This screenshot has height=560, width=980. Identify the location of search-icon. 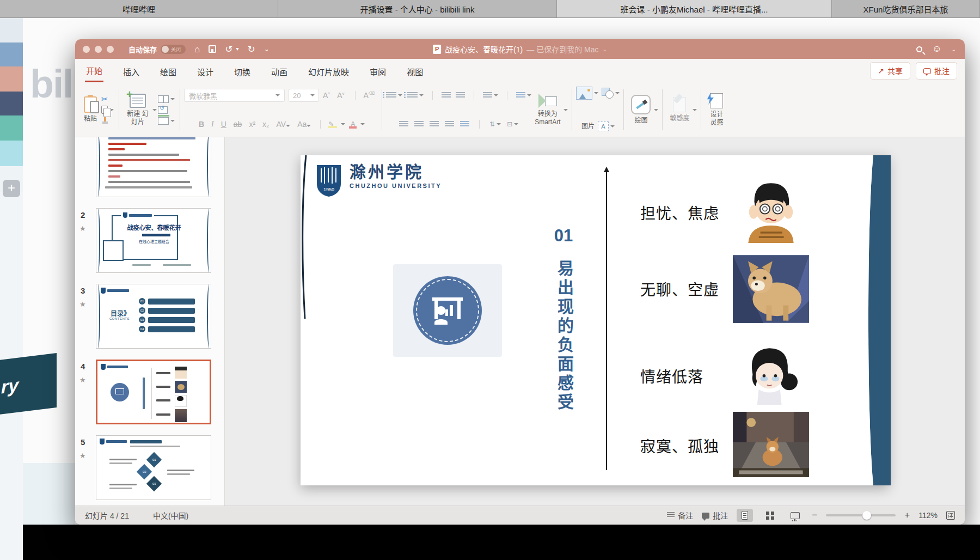
(919, 49).